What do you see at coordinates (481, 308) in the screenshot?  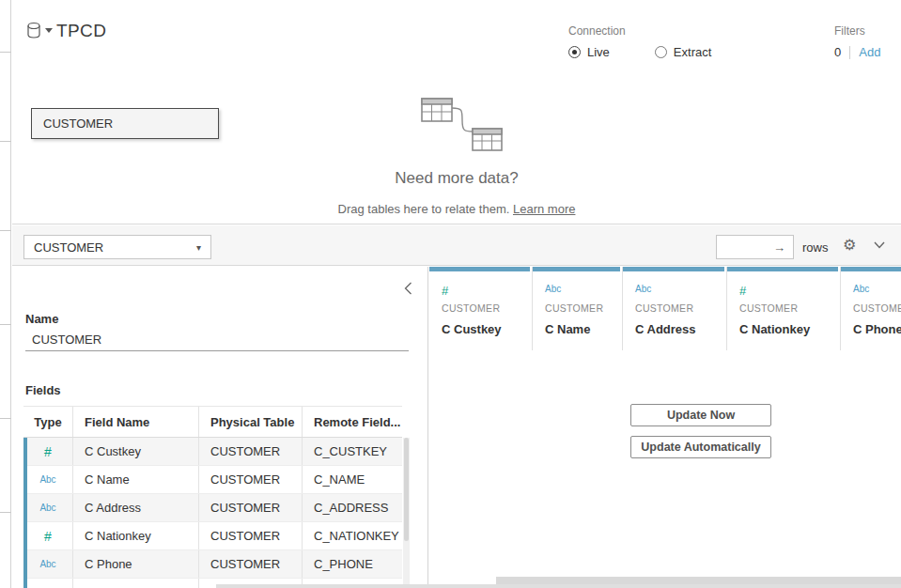 I see `grid-column-header: # CUSTOMER C Custkey` at bounding box center [481, 308].